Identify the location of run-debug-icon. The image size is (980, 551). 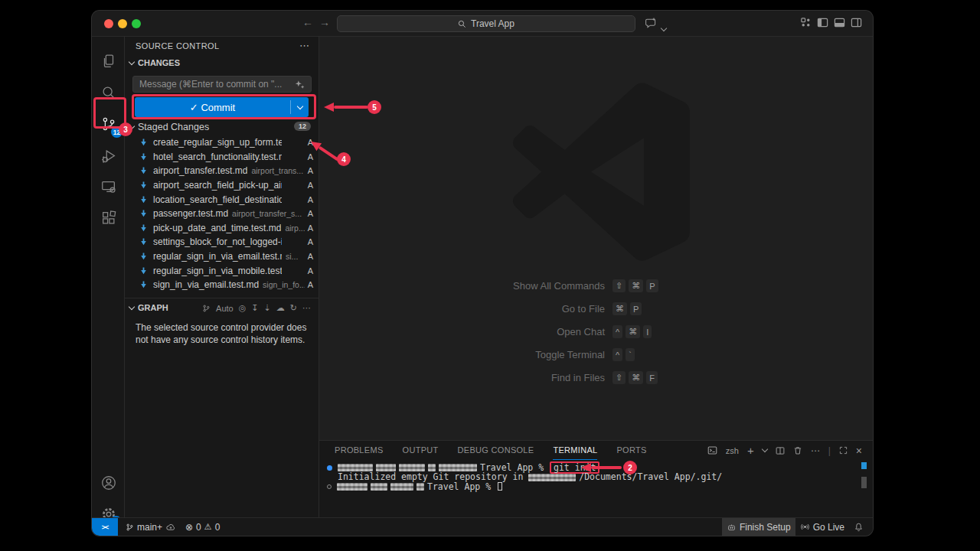
(109, 156).